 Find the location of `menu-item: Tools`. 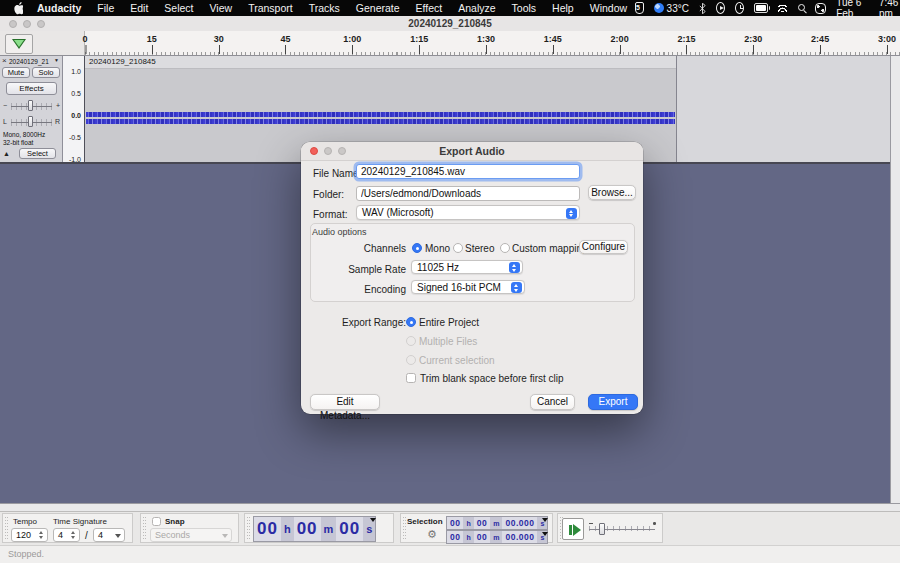

menu-item: Tools is located at coordinates (524, 8).